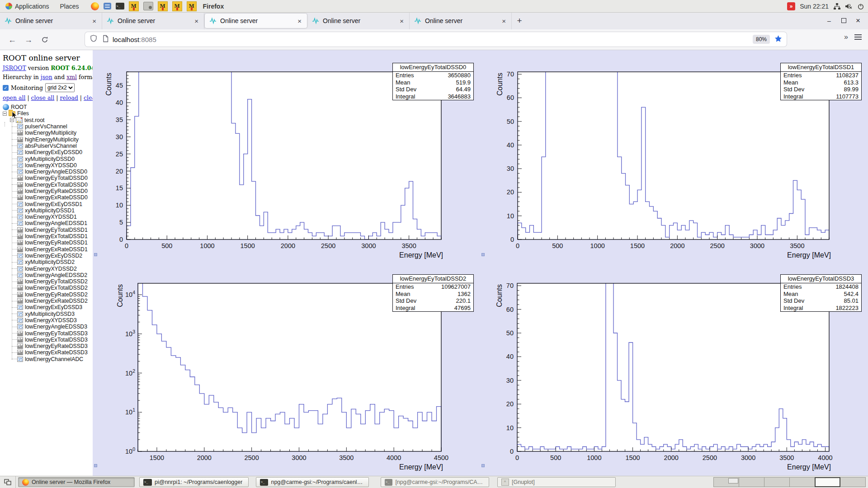  What do you see at coordinates (46, 152) in the screenshot?
I see `tree-item-lowEnergyExEyDSSD0: lowEnergyExEyDSSD0` at bounding box center [46, 152].